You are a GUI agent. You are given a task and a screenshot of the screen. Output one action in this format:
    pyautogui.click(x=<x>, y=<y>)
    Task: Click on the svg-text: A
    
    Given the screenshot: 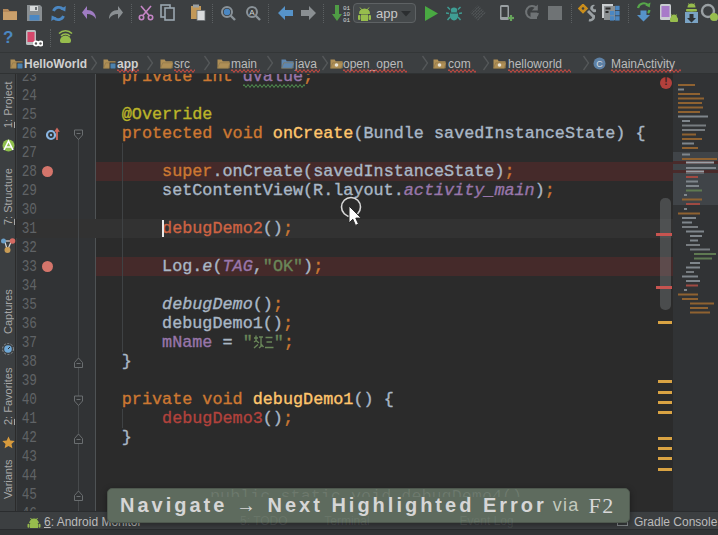 What is the action you would take?
    pyautogui.click(x=252, y=12)
    